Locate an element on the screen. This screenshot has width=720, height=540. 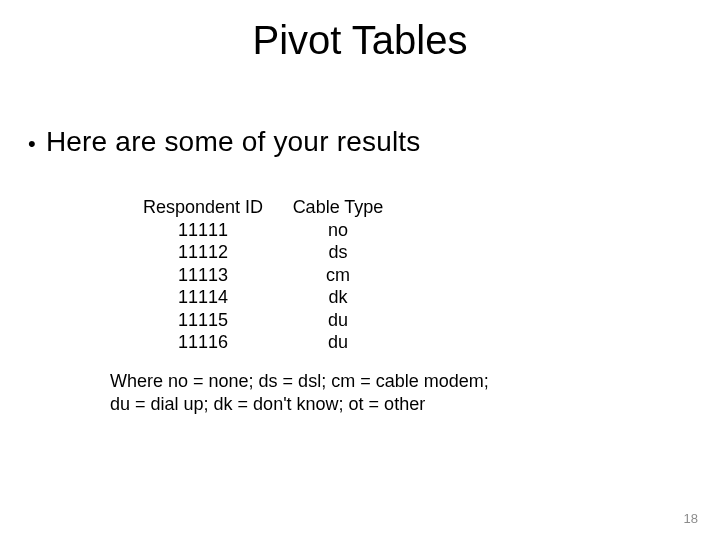
cell-id: 11115 is located at coordinates (203, 320).